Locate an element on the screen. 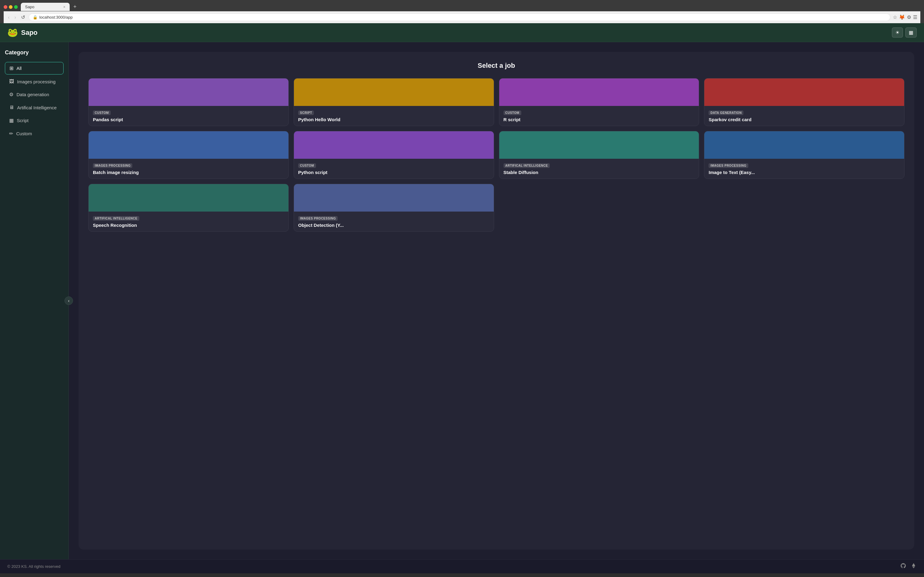 The height and width of the screenshot is (577, 924). job-card-body-5: IMAGES PROCESSING Batch image resizing is located at coordinates (189, 169).